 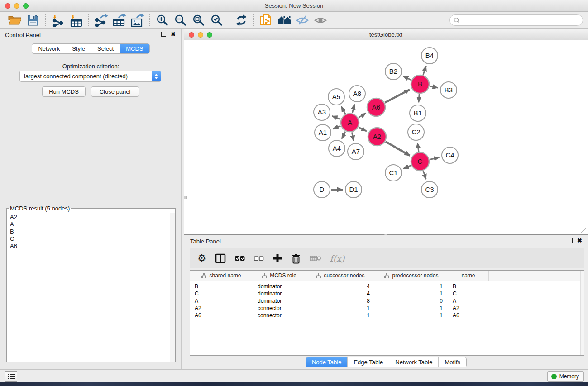 What do you see at coordinates (90, 239) in the screenshot?
I see `mcds-result-item: C` at bounding box center [90, 239].